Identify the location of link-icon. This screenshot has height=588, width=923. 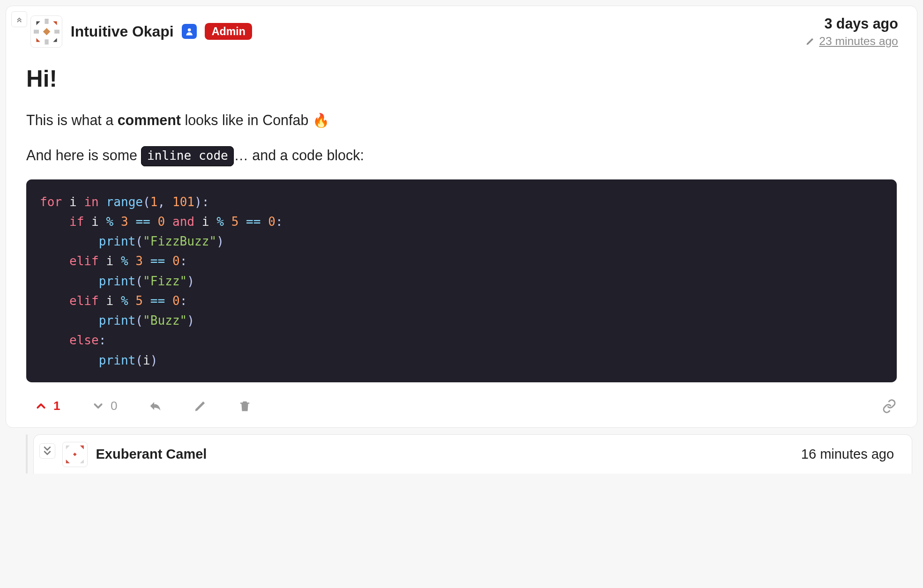
(889, 406).